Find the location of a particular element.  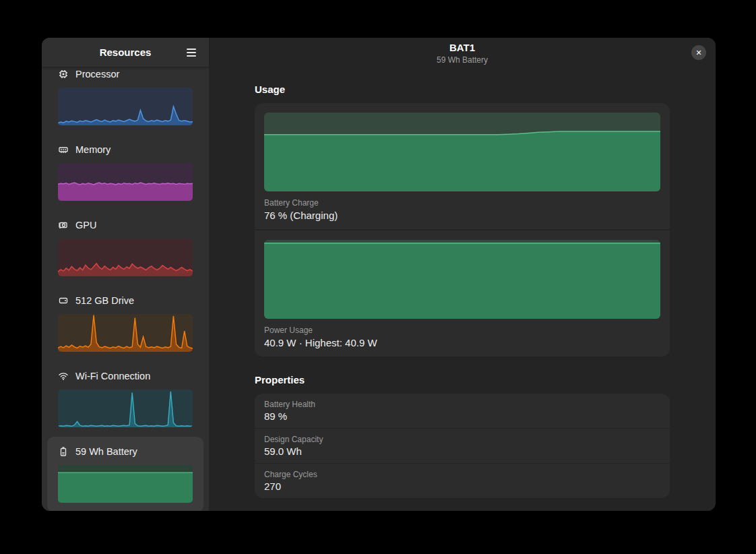

gpu-usage-graph is located at coordinates (125, 257).